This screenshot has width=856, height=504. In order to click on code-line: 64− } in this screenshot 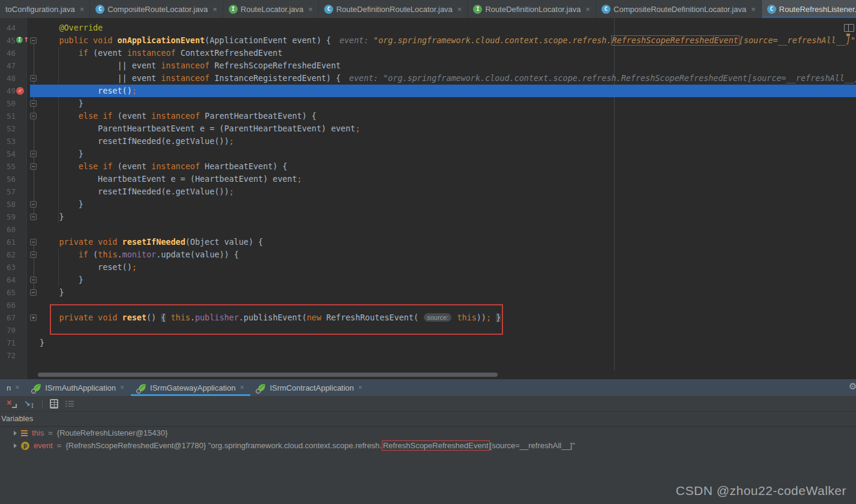, I will do `click(428, 280)`.